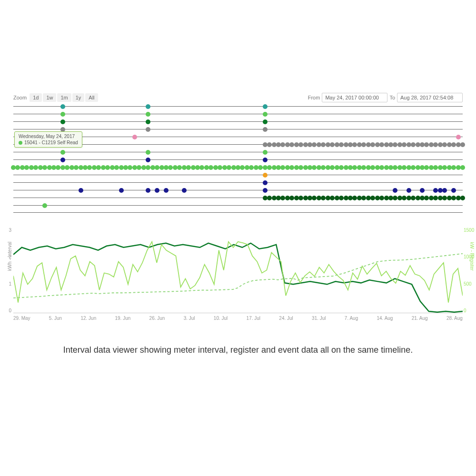 The width and height of the screenshot is (476, 476). Describe the element at coordinates (91, 98) in the screenshot. I see `zoom-all-button: All` at that location.